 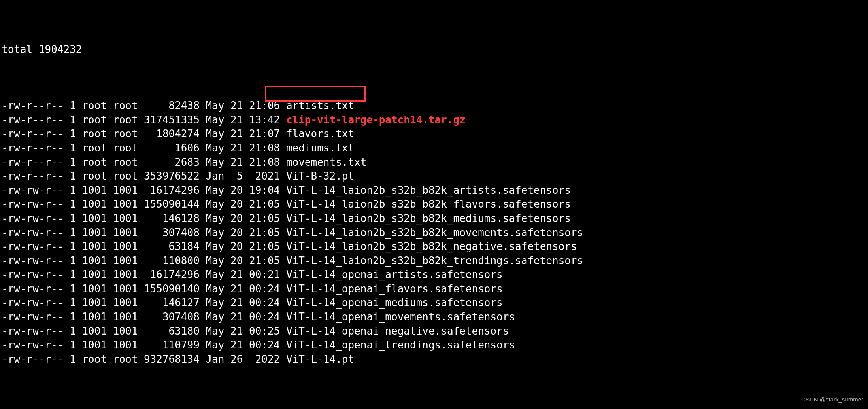 What do you see at coordinates (401, 345) in the screenshot?
I see `file-name: ViT-L-14_openai_trendings.safetensors` at bounding box center [401, 345].